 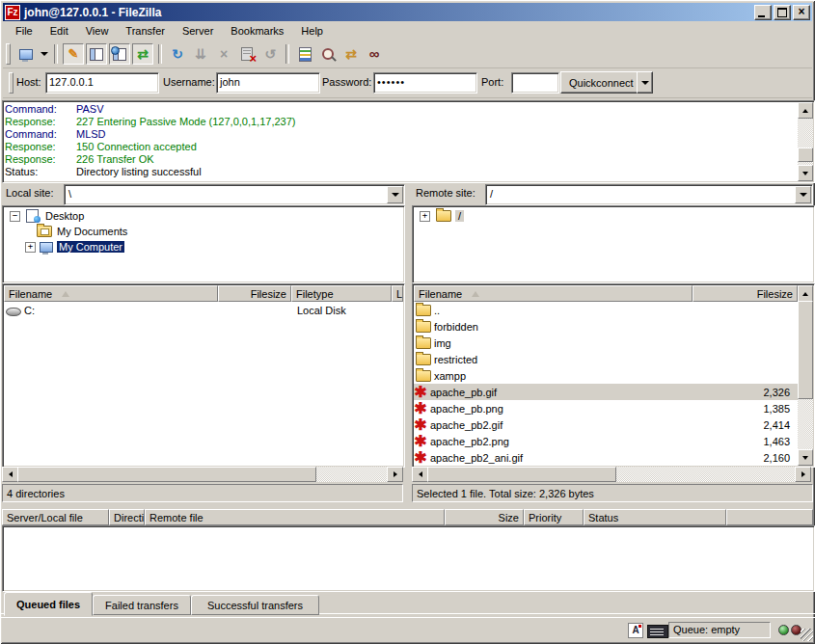 I want to click on remote-tree-icon, so click(x=120, y=54).